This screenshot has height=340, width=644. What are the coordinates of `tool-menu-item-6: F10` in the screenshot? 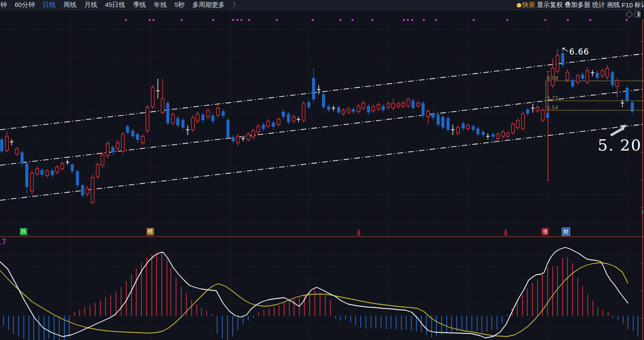 It's located at (627, 5).